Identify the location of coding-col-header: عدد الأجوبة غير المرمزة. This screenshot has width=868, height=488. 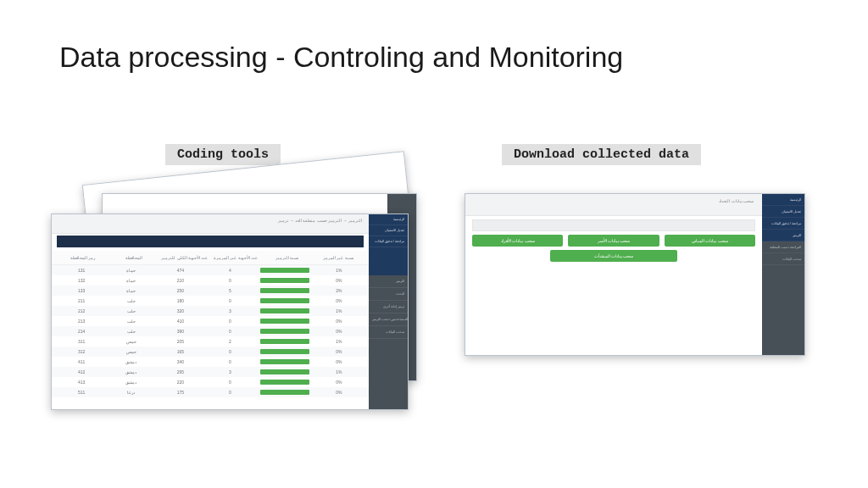
(236, 258).